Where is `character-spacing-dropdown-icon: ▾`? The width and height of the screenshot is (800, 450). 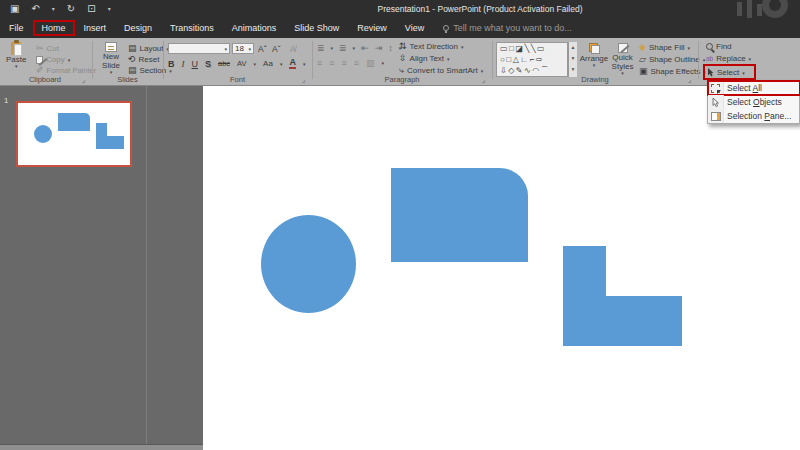 character-spacing-dropdown-icon: ▾ is located at coordinates (256, 64).